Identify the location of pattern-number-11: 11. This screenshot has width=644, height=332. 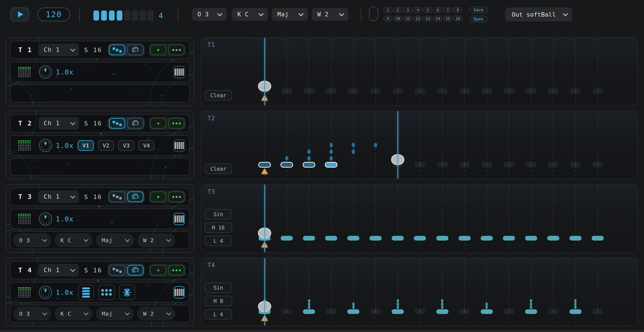
(408, 19).